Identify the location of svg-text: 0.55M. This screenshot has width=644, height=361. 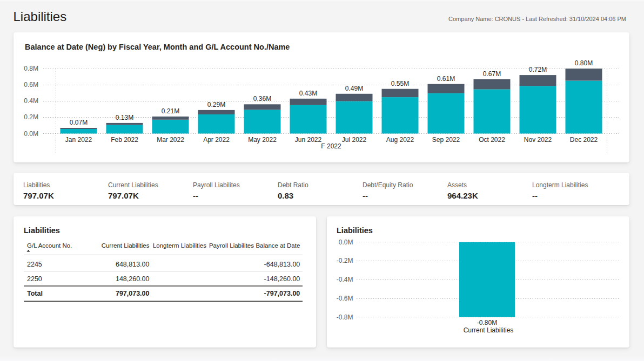
(400, 84).